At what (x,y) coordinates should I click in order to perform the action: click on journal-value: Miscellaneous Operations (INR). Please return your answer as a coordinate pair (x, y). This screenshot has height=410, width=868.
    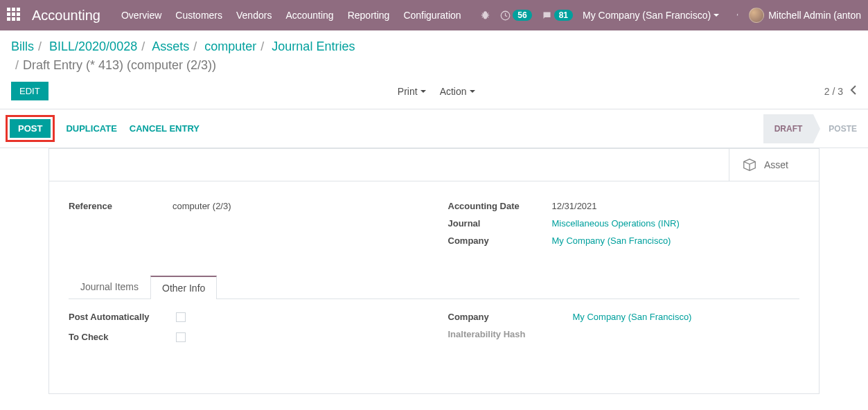
    Looking at the image, I should click on (676, 223).